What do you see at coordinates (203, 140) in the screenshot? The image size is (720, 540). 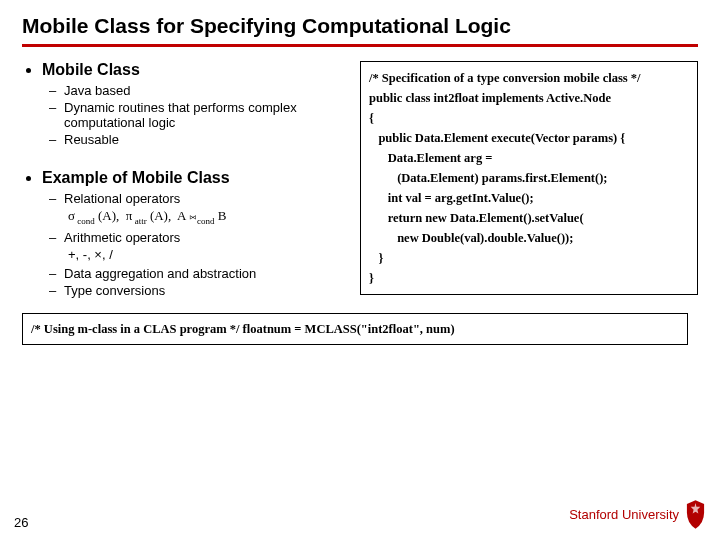 I see `s1-item-3: Reusable` at bounding box center [203, 140].